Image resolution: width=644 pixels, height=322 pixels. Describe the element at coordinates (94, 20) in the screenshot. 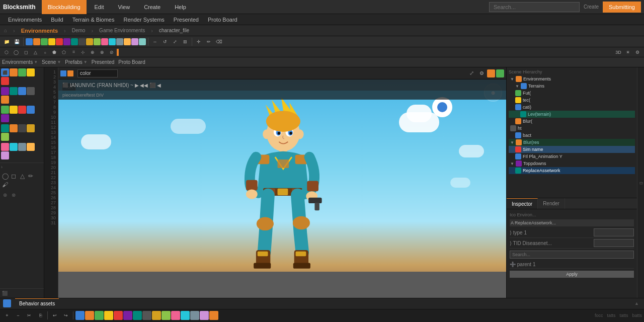

I see `menu-terrain: Terrain & Biomes` at that location.